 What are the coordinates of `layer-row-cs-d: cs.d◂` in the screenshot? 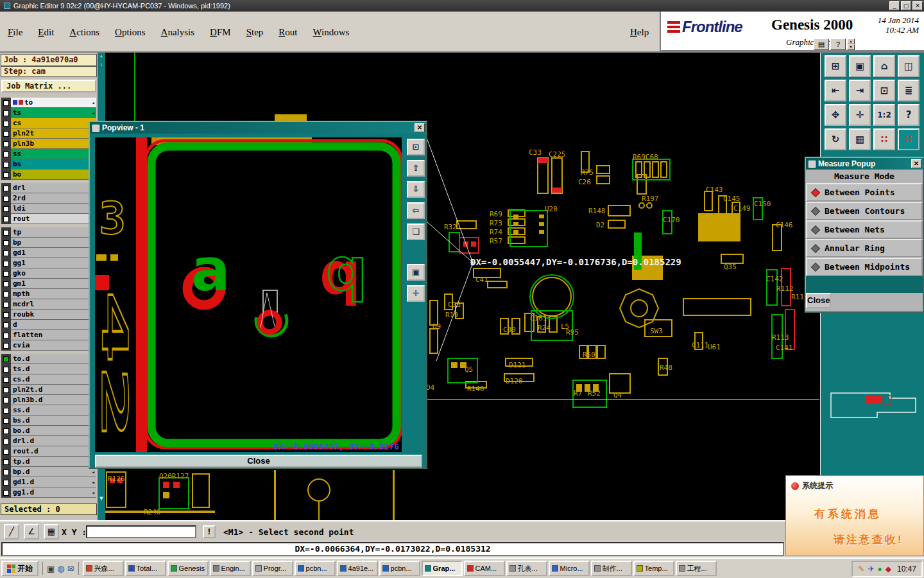 It's located at (49, 380).